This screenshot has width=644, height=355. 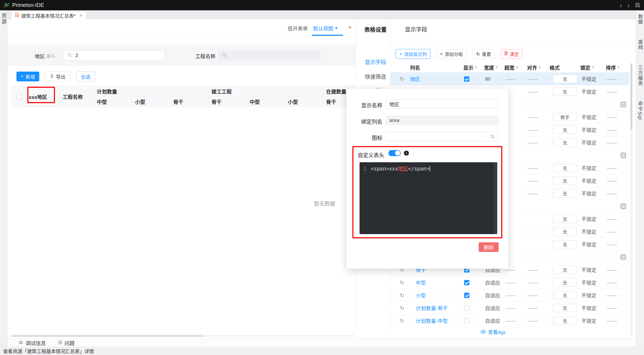 I want to click on rail-item-offline: 离线, so click(x=640, y=45).